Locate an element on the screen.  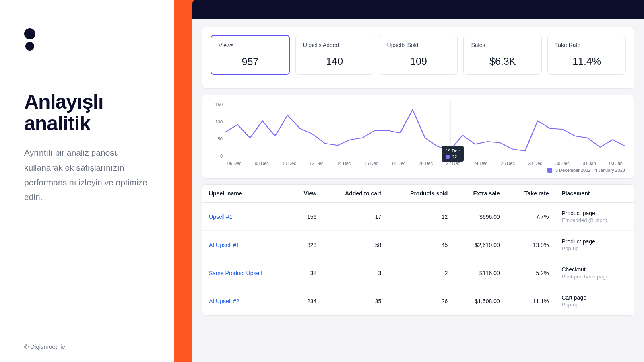
cell-rate: 5.2% is located at coordinates (531, 273).